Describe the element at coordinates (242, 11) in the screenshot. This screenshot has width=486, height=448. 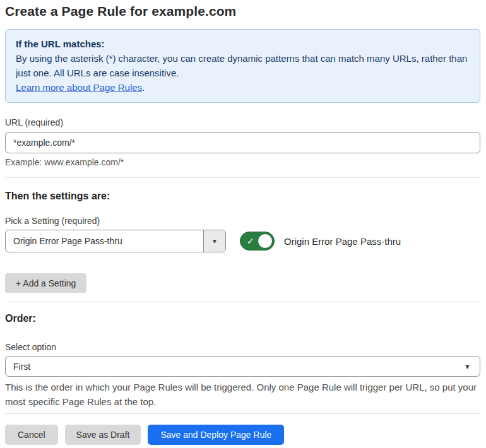
I see `page-title: Create a Page Rule for example.com` at that location.